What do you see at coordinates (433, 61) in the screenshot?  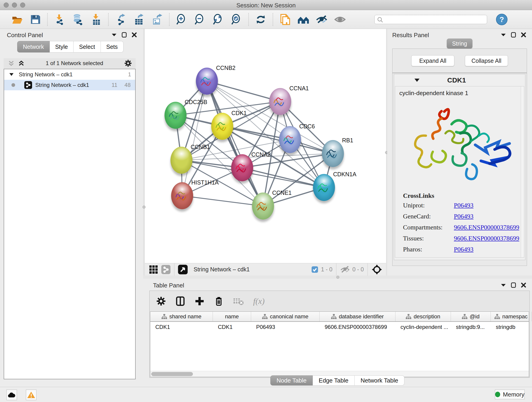 I see `expand-all-button: Expand All` at bounding box center [433, 61].